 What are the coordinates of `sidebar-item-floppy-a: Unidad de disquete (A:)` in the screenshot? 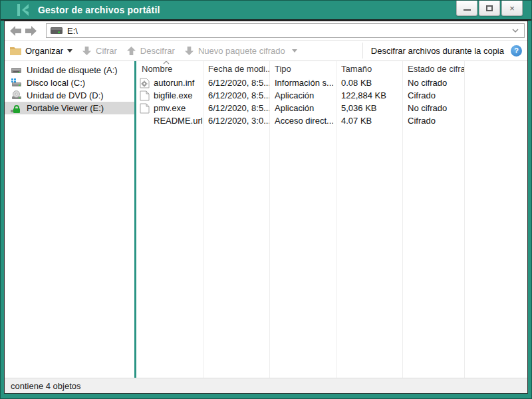 It's located at (69, 70).